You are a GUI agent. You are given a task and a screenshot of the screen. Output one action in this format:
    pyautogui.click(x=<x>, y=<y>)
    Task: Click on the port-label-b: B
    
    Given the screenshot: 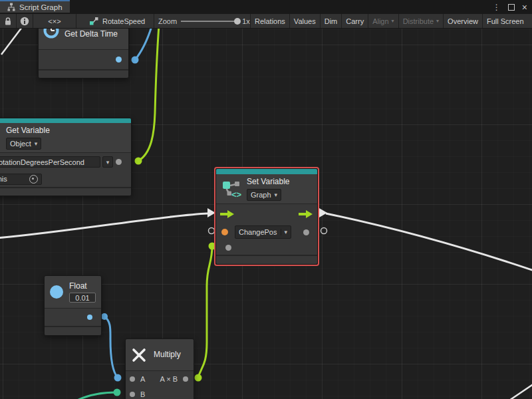 What is the action you would take?
    pyautogui.click(x=142, y=394)
    